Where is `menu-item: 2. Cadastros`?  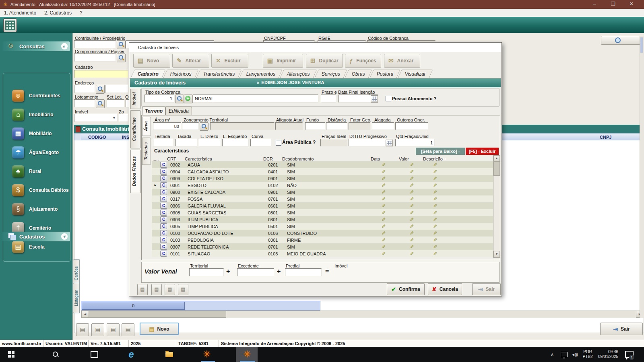 menu-item: 2. Cadastros is located at coordinates (58, 13).